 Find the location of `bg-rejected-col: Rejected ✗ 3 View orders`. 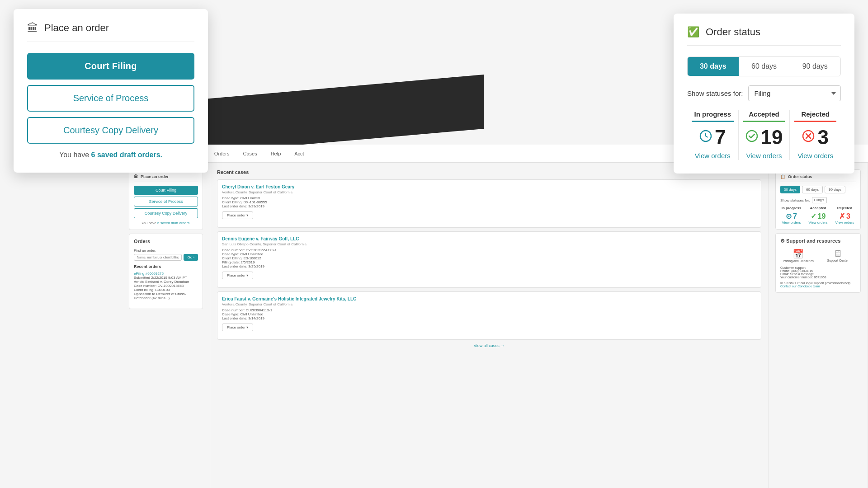

bg-rejected-col: Rejected ✗ 3 View orders is located at coordinates (844, 215).